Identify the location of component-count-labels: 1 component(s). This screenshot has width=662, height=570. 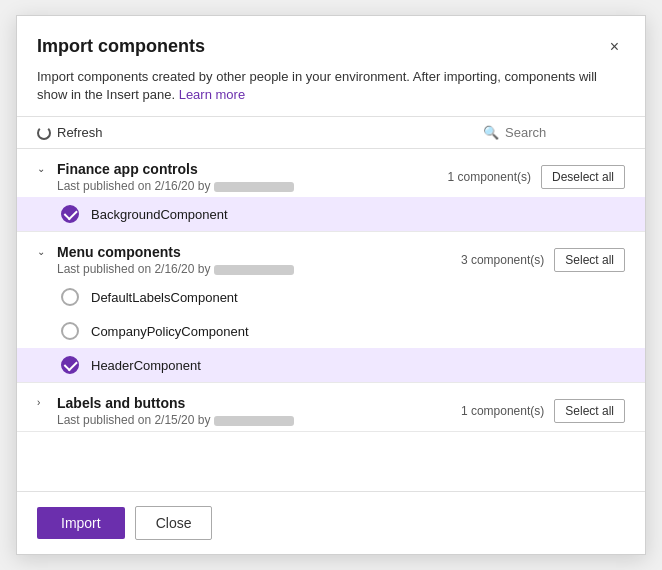
(502, 411).